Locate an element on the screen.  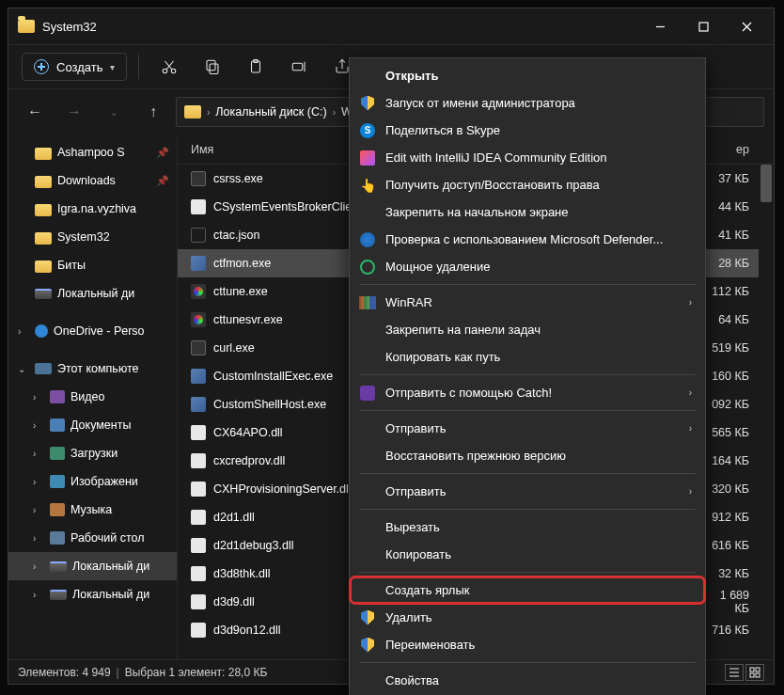
tree-item: ›Музыка is located at coordinates (92, 510).